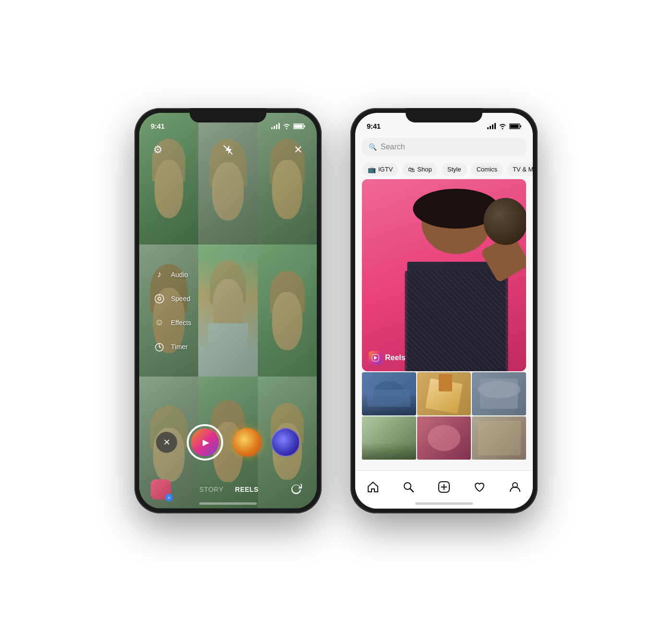 The height and width of the screenshot is (621, 672). Describe the element at coordinates (393, 147) in the screenshot. I see `search-placeholder: Search` at that location.